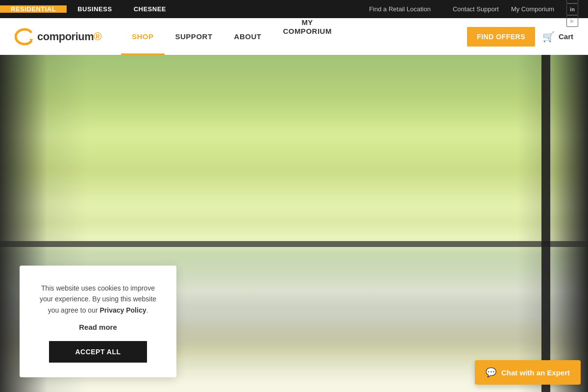  What do you see at coordinates (294, 244) in the screenshot?
I see `window-frame-horizontal` at bounding box center [294, 244].